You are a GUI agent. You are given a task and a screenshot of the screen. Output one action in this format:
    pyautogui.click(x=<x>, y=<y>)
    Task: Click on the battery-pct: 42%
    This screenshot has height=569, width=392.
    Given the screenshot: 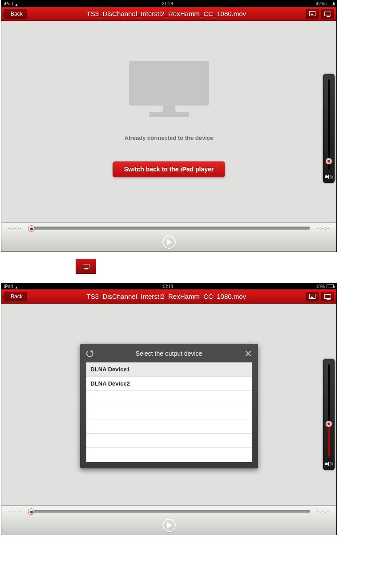 What is the action you would take?
    pyautogui.click(x=320, y=4)
    